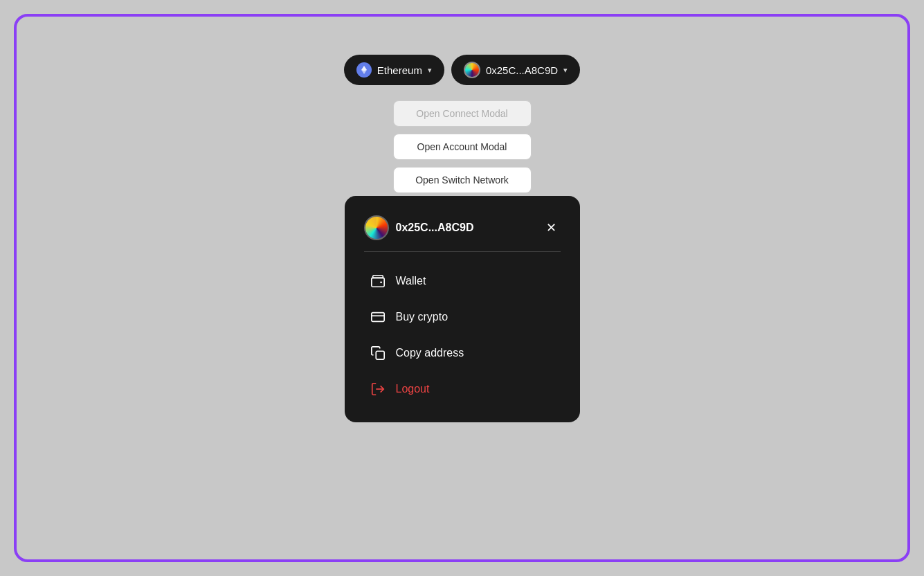 Image resolution: width=924 pixels, height=576 pixels. What do you see at coordinates (411, 281) in the screenshot?
I see `wallet-label: Wallet` at bounding box center [411, 281].